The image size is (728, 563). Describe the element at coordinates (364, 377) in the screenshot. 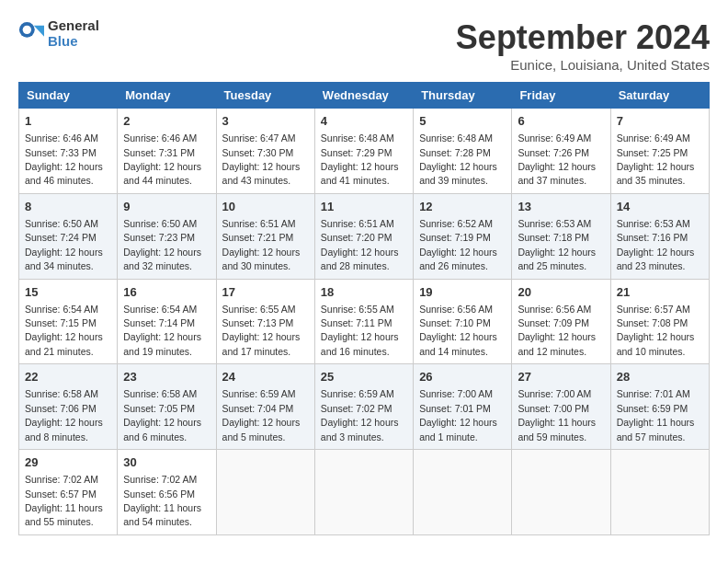

I see `day-number: 25` at that location.